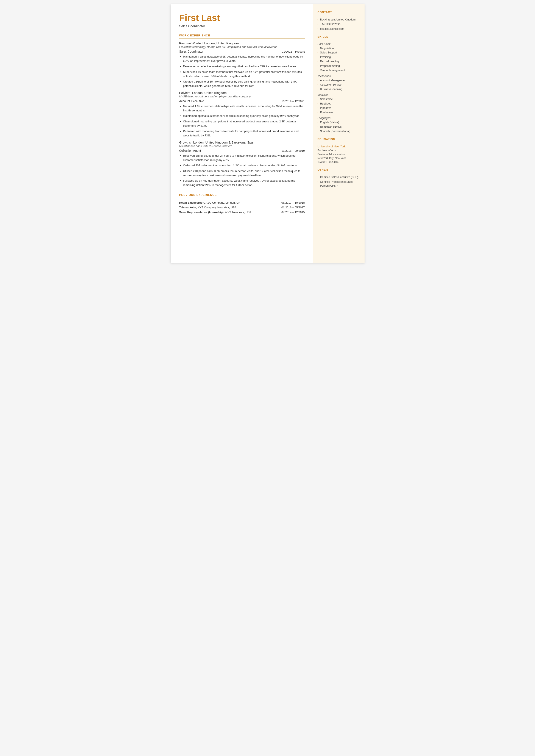  What do you see at coordinates (242, 101) in the screenshot?
I see `job-2-row: Account Executive 10/2019 – 12/2021` at bounding box center [242, 101].